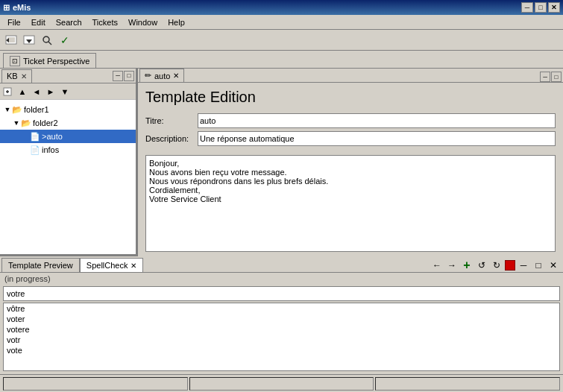 The height and width of the screenshot is (392, 563). I want to click on auto-file-icon: 📄, so click(35, 137).